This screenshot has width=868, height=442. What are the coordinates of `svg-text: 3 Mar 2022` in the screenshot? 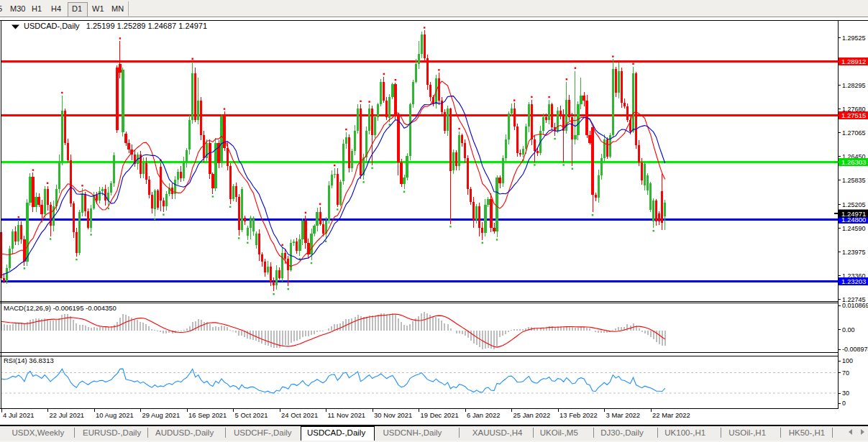 It's located at (623, 415).